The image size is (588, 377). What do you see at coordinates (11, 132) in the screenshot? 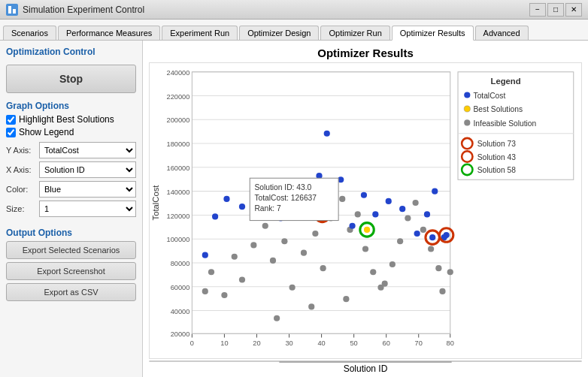
I see `show-legend-checkbox` at bounding box center [11, 132].